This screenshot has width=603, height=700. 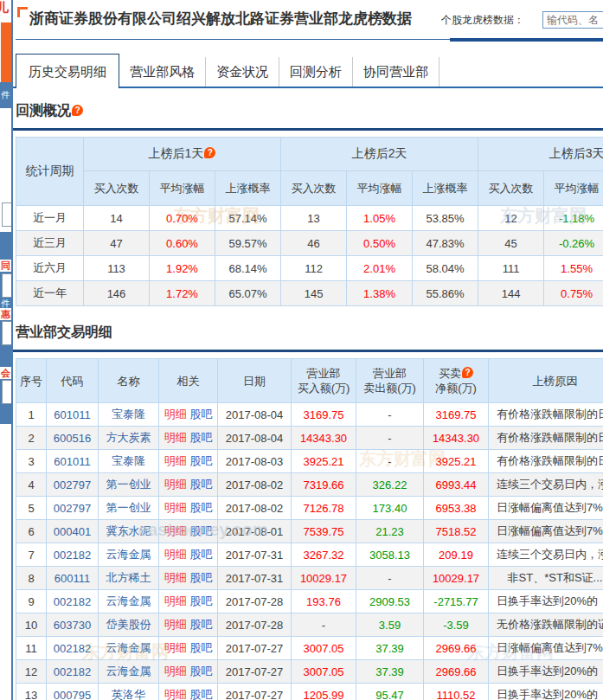 What do you see at coordinates (129, 625) in the screenshot?
I see `stock-name-link: 岱美股份` at bounding box center [129, 625].